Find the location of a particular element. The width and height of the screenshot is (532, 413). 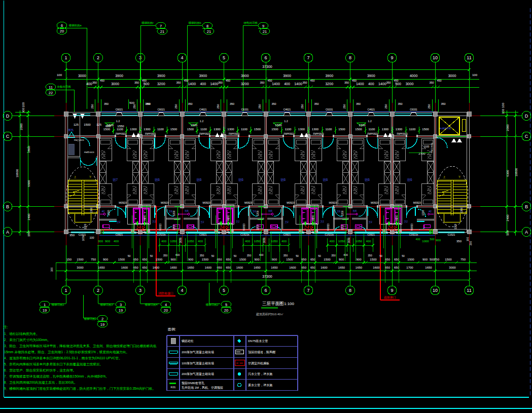

svg-text: FM乙0923 is located at coordinates (432, 148).